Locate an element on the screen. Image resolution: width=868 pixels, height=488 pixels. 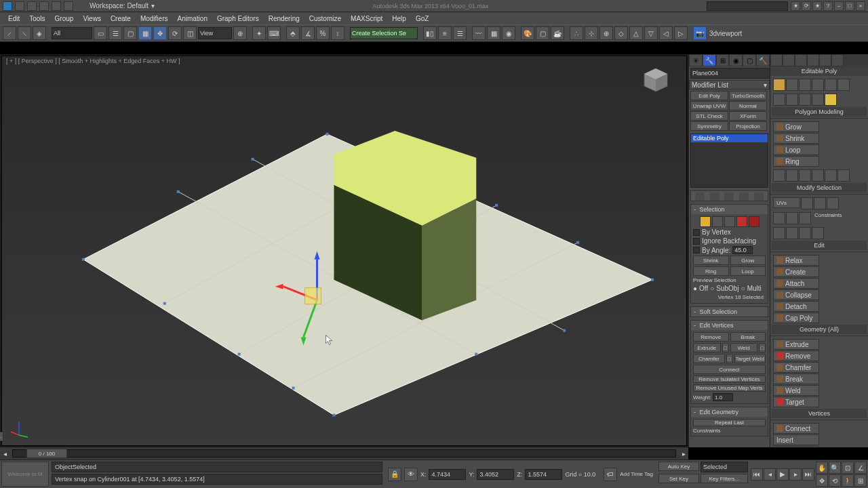
key-filter-dropdown is located at coordinates (724, 467).